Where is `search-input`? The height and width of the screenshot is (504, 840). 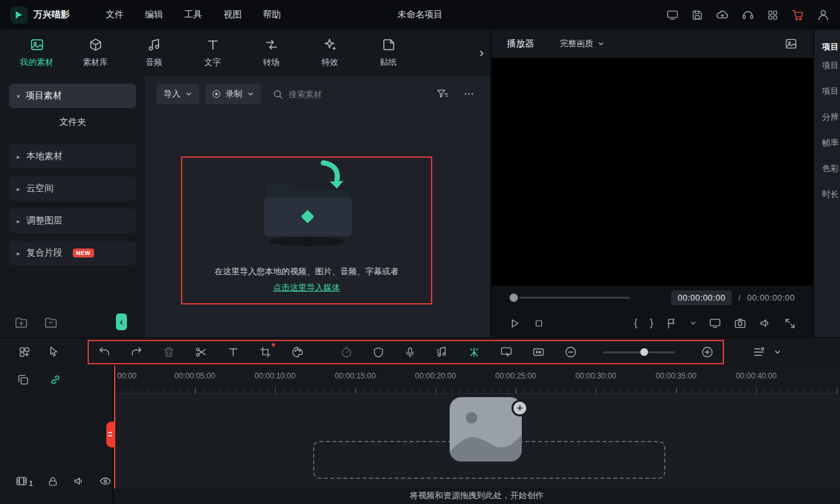
search-input is located at coordinates (330, 94).